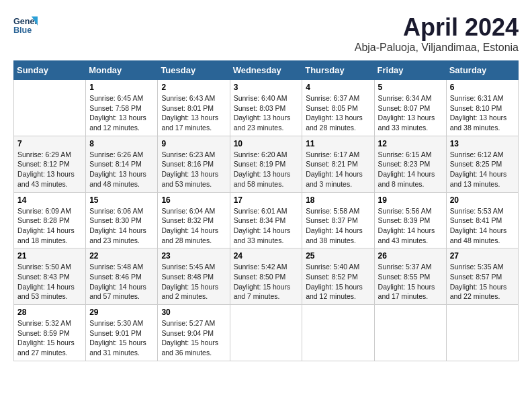 The width and height of the screenshot is (532, 411). I want to click on calendar-day-cell: 6Sunrise: 6:31 AMSunset: 8:10 PMDaylight…, so click(482, 108).